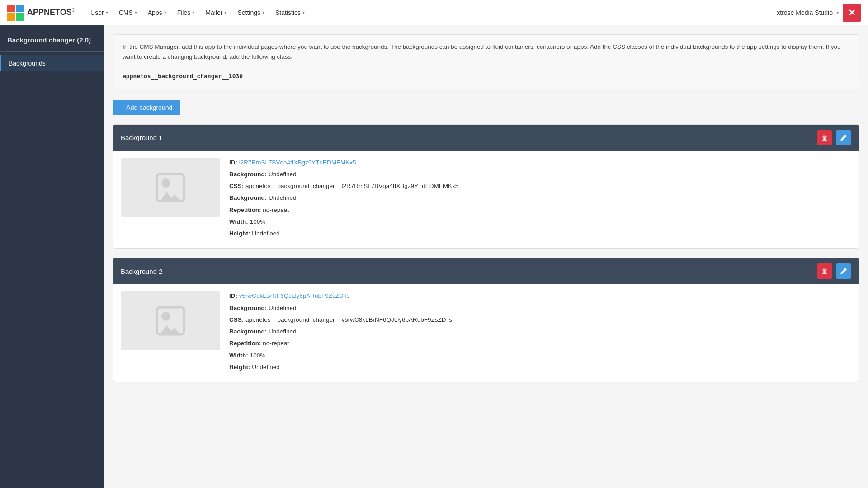 The image size is (868, 488). Describe the element at coordinates (540, 320) in the screenshot. I see `detail-css-2: CSS: appnetos__background_changer__v5rwC…` at that location.